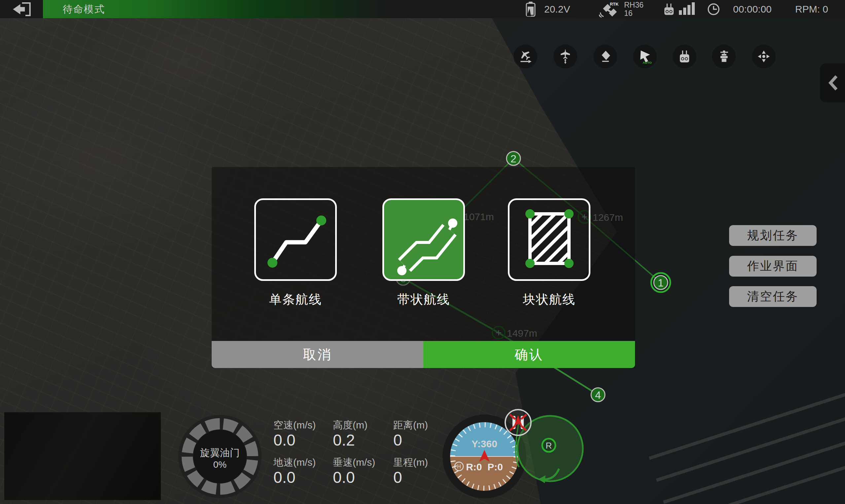 This screenshot has height=504, width=845. I want to click on base-station-icon, so click(724, 56).